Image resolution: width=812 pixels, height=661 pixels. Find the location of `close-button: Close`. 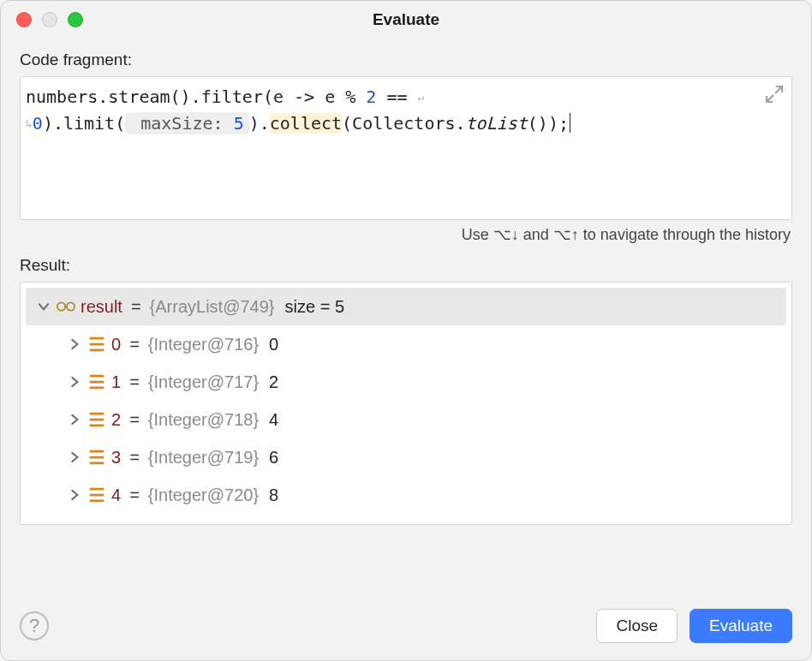

close-button: Close is located at coordinates (637, 626).